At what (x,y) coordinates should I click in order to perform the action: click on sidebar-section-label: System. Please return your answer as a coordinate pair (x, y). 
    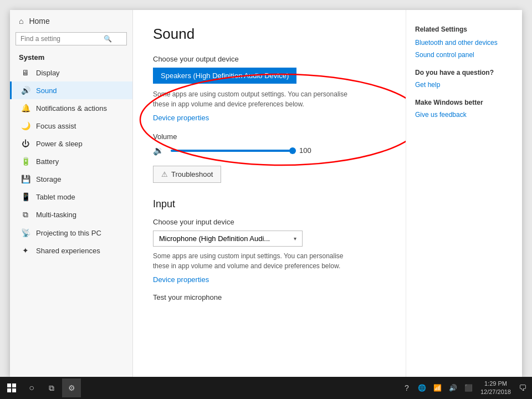
    Looking at the image, I should click on (71, 57).